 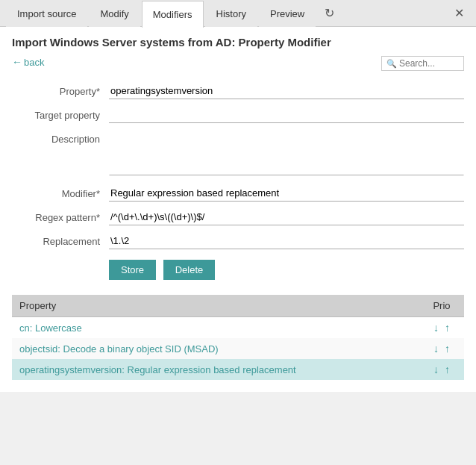 What do you see at coordinates (60, 240) in the screenshot?
I see `replacement-label: Replacement` at bounding box center [60, 240].